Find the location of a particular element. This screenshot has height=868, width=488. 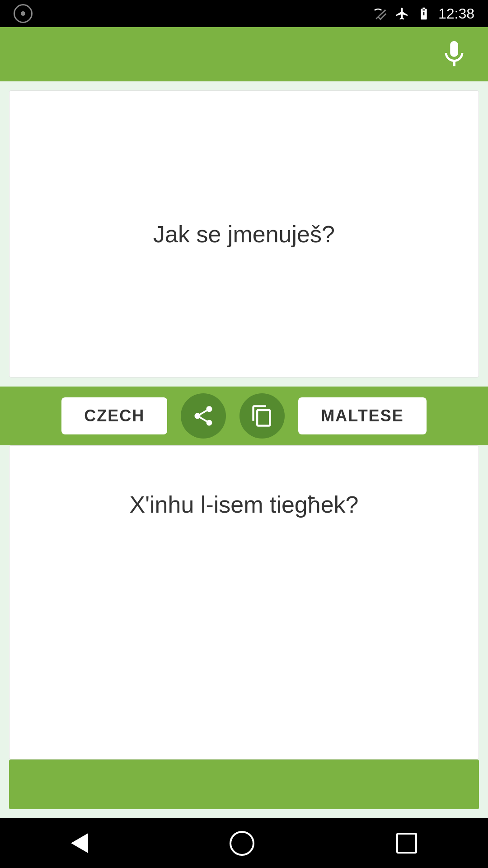

source-text: Jak se jmenuješ? is located at coordinates (244, 234).